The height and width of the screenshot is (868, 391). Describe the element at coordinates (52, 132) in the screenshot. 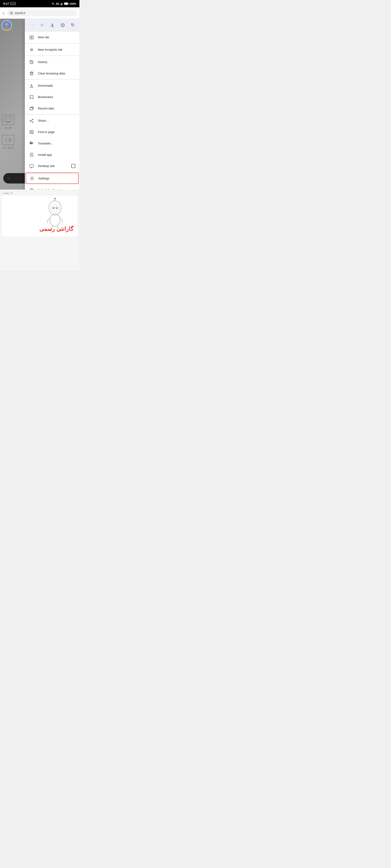

I see `menu-item-find-in-page: Find in page` at that location.